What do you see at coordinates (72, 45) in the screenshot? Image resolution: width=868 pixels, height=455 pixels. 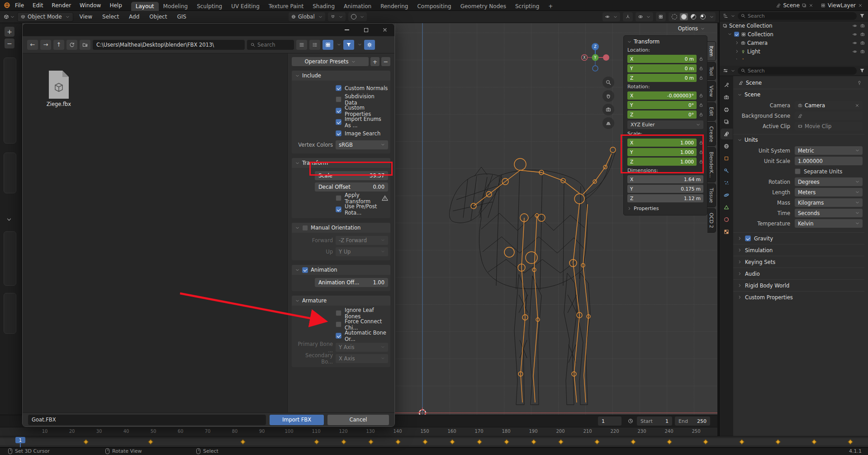 I see `refresh-button` at bounding box center [72, 45].